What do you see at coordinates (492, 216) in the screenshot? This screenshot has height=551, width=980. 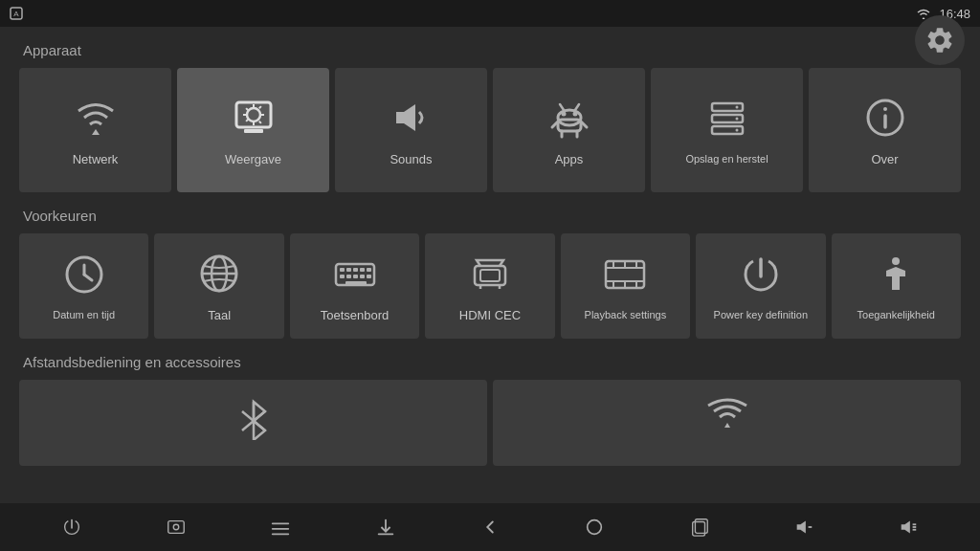 I see `section-label-voorkeuren: Voorkeuren` at bounding box center [492, 216].